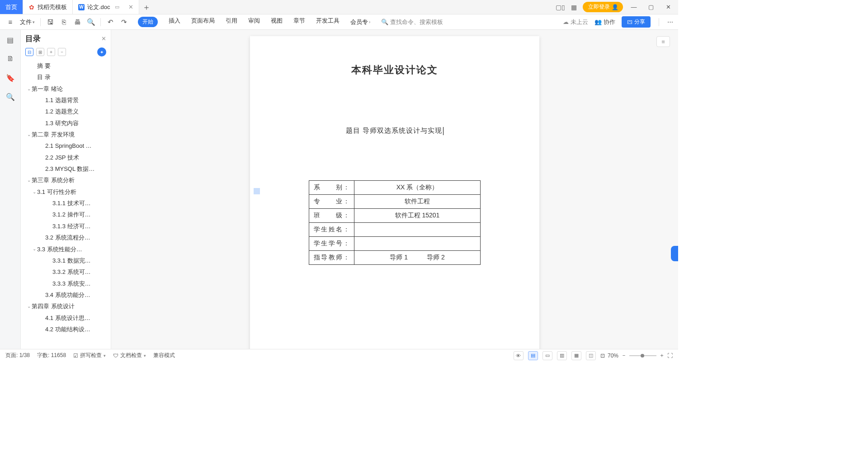  I want to click on tab-add-button: ＋, so click(146, 7).